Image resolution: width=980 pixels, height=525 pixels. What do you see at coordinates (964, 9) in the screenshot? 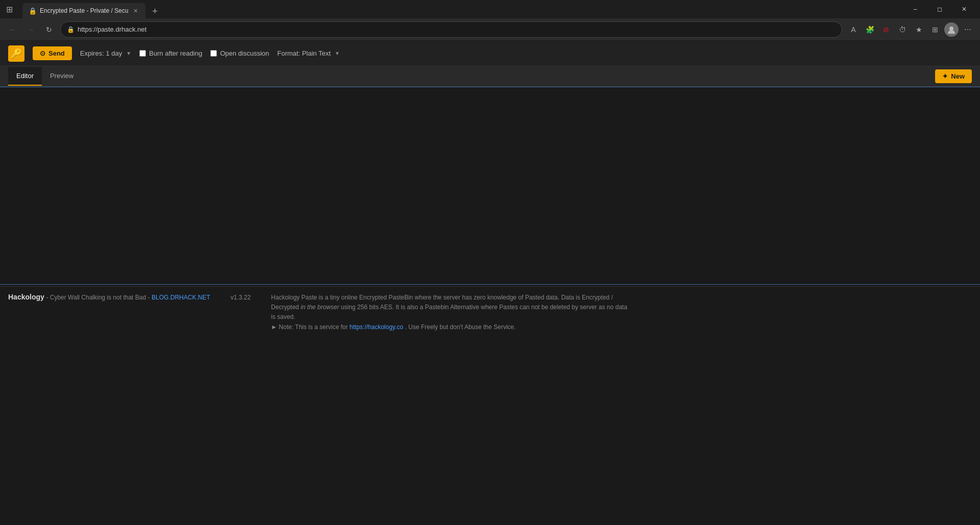
I see `close-button: ✕` at bounding box center [964, 9].